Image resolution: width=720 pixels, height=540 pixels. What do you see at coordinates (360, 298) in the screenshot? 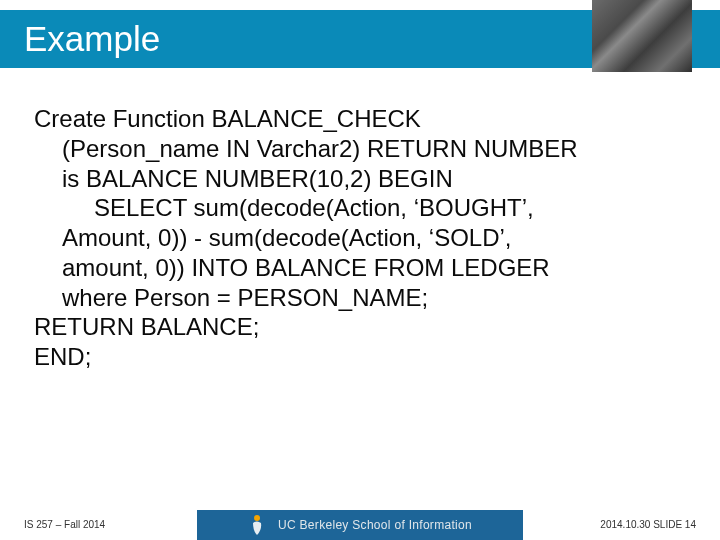
I see `code-line: where Person = PERSON_NAME;` at bounding box center [360, 298].